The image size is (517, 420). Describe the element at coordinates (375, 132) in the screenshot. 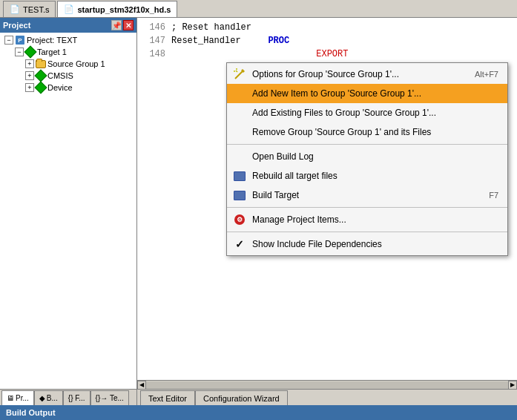

I see `menu-item-remove-group-label: Remove Group 'Source Group 1' and its Fi…` at that location.